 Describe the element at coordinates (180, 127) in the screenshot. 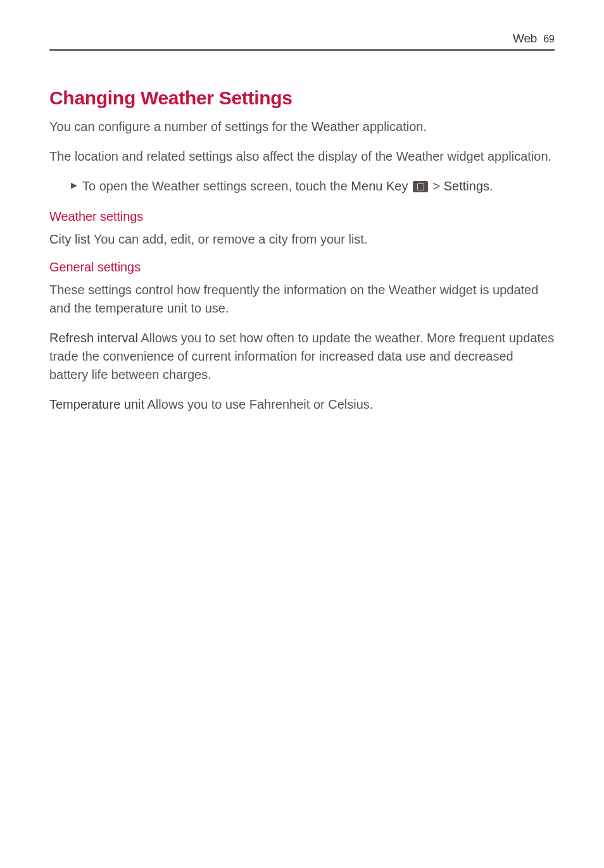

I see `intro-1-text-a: You can configure a number of settings f…` at that location.